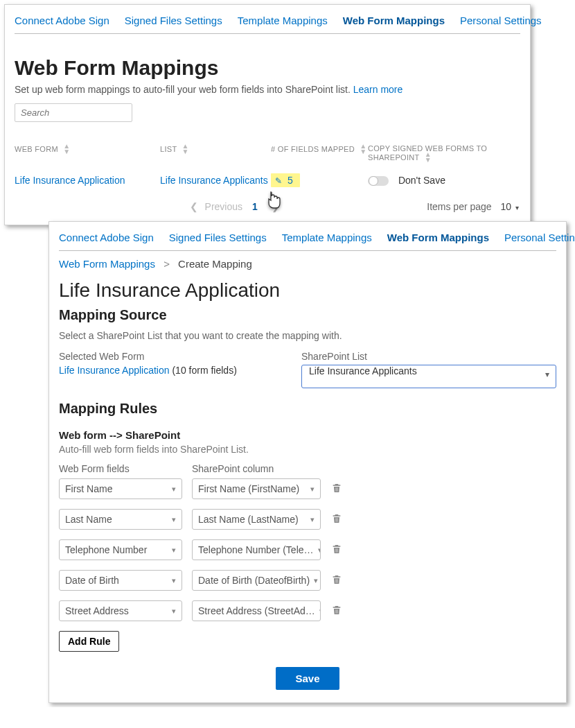 This screenshot has width=575, height=728. What do you see at coordinates (224, 207) in the screenshot?
I see `previous-page-link: Previous` at bounding box center [224, 207].